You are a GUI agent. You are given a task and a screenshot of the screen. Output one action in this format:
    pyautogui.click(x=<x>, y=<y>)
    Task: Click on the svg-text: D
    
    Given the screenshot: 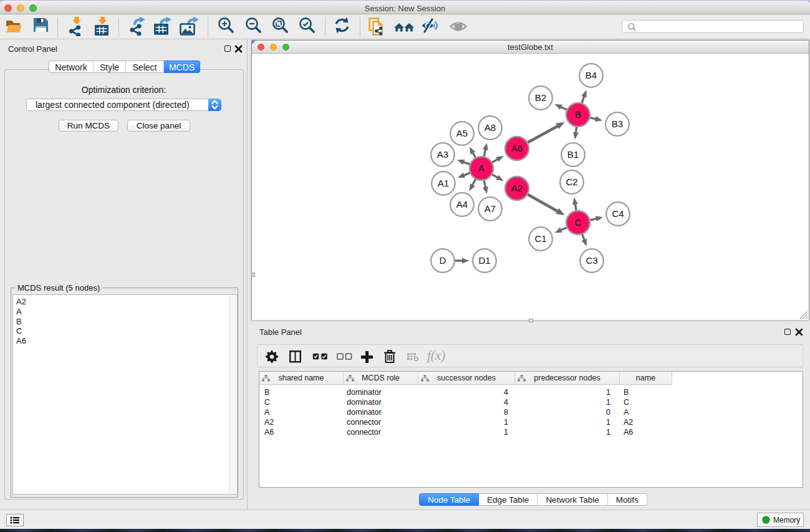 What is the action you would take?
    pyautogui.click(x=443, y=261)
    